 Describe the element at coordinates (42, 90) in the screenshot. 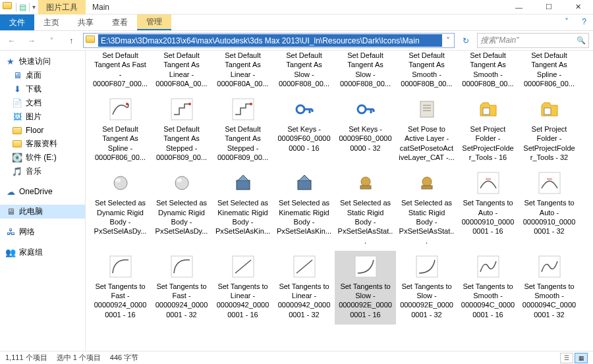

I see `sidebar-item: ⬇下载` at that location.